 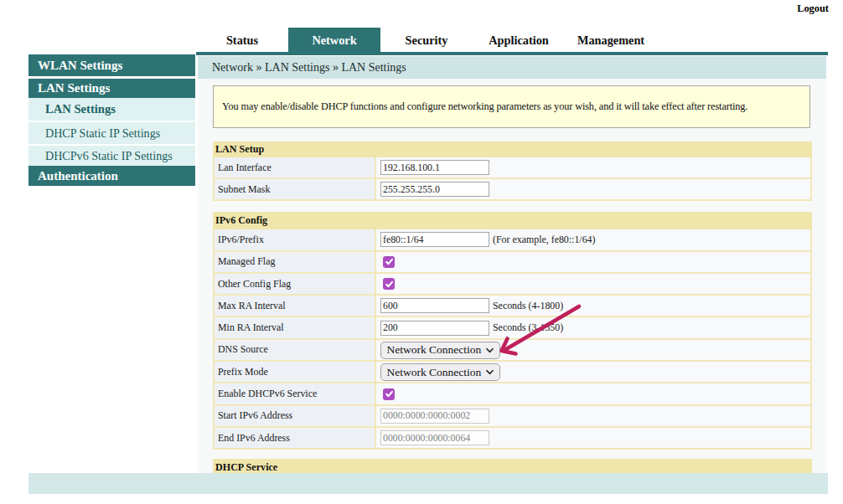 I want to click on notice-box: You may enable/disable DHCP functions an…, so click(x=511, y=107).